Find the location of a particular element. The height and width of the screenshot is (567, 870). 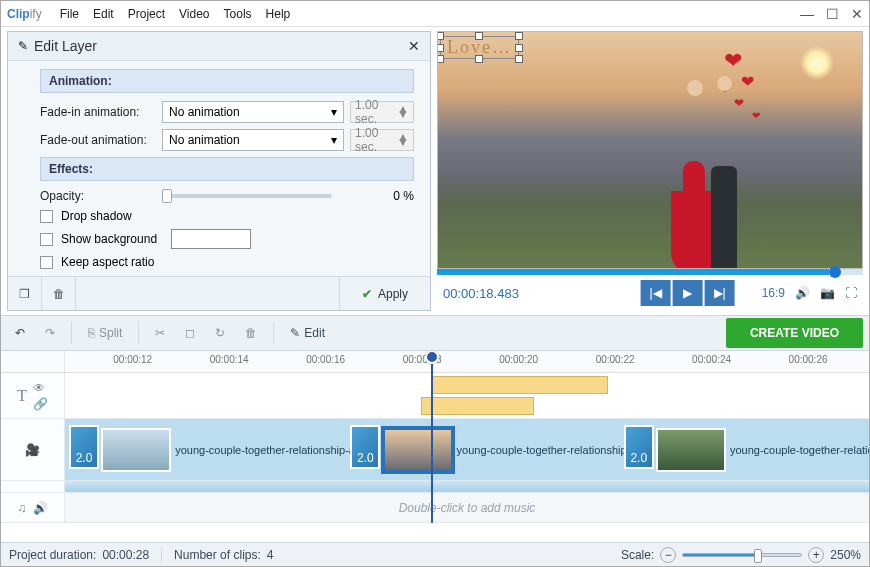

project-duration-value: 00:00:28 is located at coordinates (126, 555).